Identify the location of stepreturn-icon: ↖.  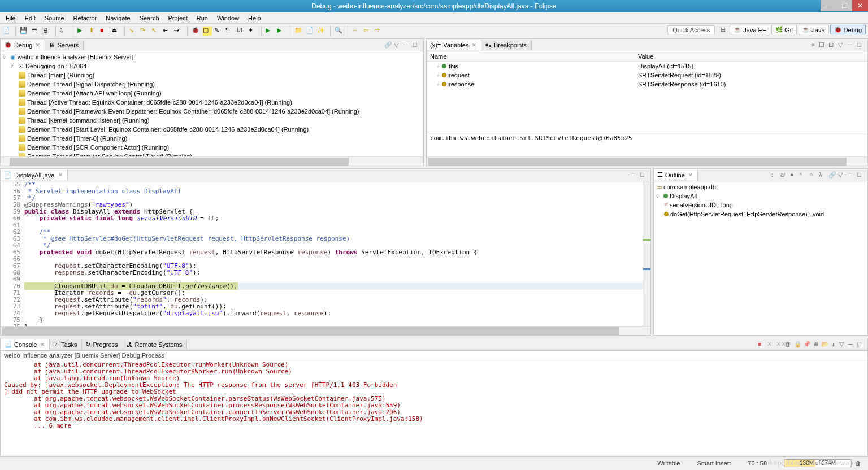
(156, 31).